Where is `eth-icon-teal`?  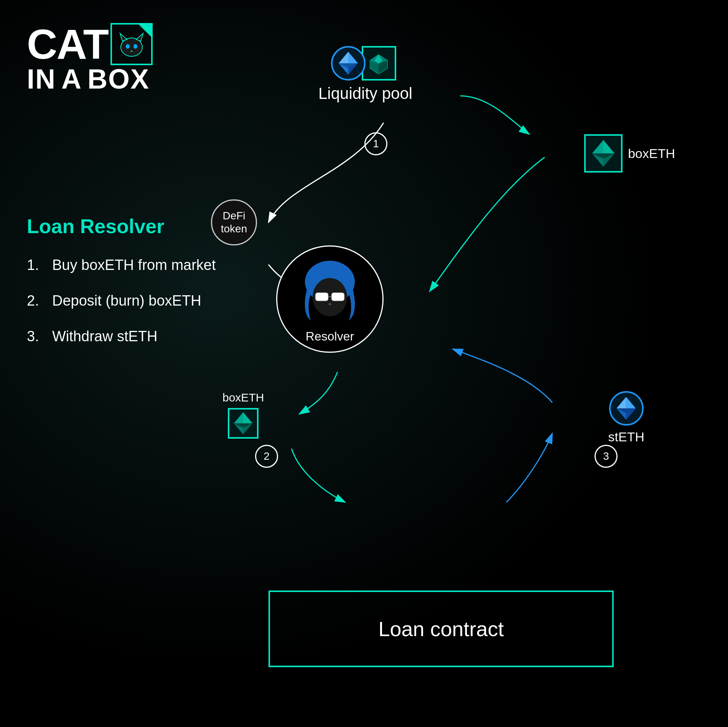
eth-icon-teal is located at coordinates (603, 153).